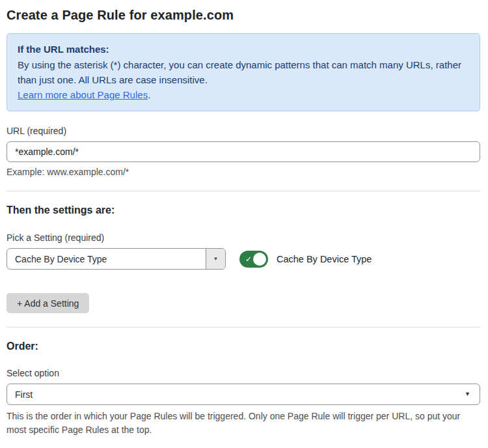  Describe the element at coordinates (249, 259) in the screenshot. I see `check-icon: ✓` at that location.